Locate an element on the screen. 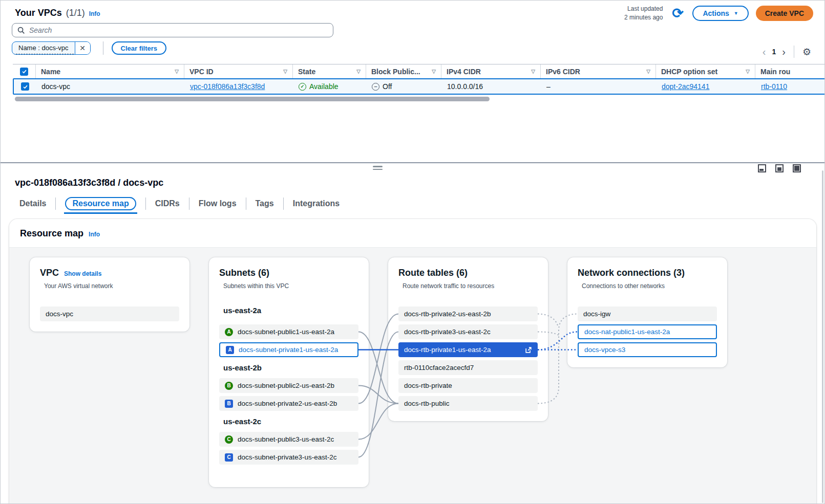 This screenshot has width=825, height=504. tab-integrations: Integrations is located at coordinates (316, 204).